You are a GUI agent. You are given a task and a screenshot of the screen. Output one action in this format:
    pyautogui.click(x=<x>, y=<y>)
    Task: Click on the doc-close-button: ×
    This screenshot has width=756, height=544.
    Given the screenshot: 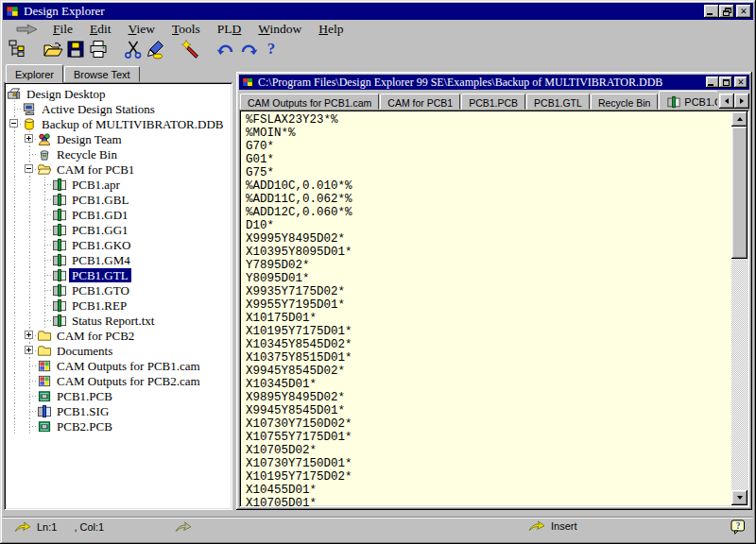 What is the action you would take?
    pyautogui.click(x=741, y=82)
    